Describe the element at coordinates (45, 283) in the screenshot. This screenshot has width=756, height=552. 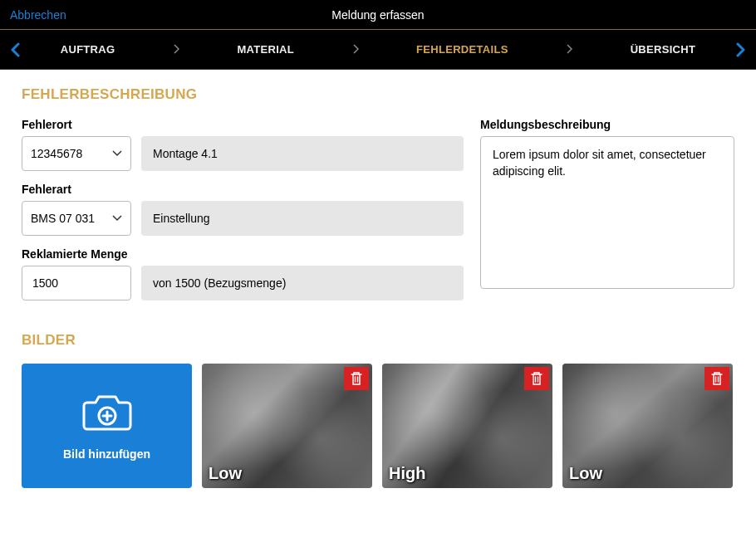
I see `reklamierte-menge-value: 1500` at that location.